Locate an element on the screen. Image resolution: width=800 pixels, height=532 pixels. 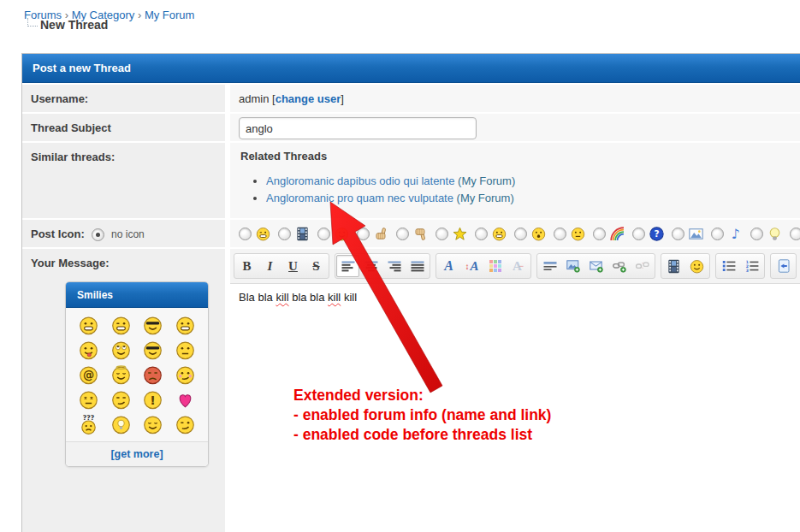
list-ordered-button: 123 is located at coordinates (751, 266).